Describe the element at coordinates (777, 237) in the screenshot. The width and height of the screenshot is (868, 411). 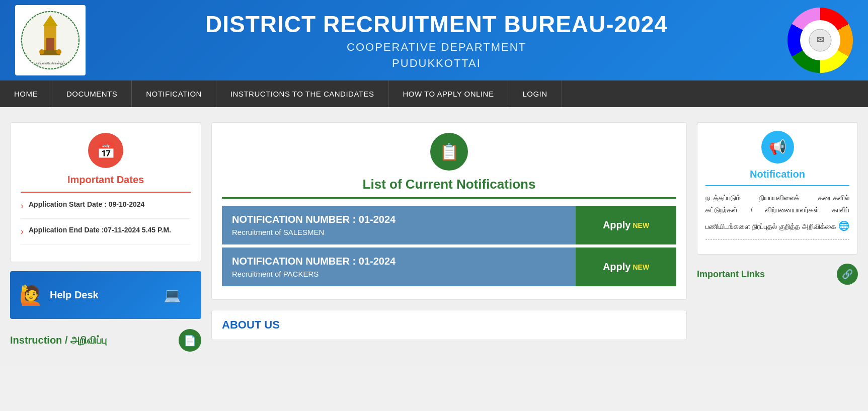
I see `right-column: 📢 Notification நடத்தப்படும் நியாயவிலைக் …` at that location.